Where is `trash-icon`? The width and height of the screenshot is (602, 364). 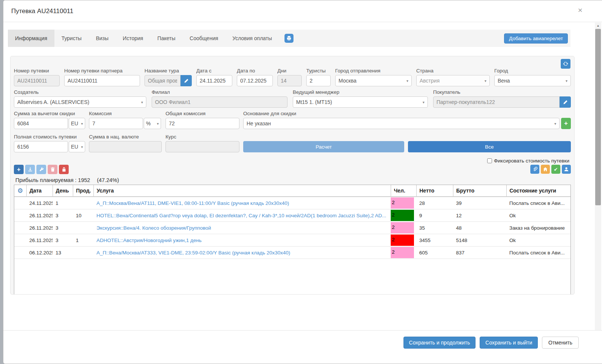 trash-icon is located at coordinates (53, 170).